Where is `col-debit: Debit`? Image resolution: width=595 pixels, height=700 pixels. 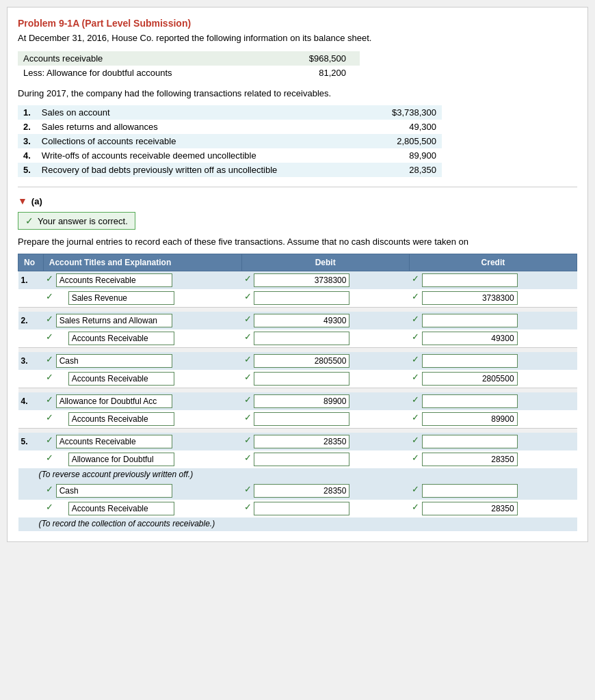
col-debit: Debit is located at coordinates (326, 262).